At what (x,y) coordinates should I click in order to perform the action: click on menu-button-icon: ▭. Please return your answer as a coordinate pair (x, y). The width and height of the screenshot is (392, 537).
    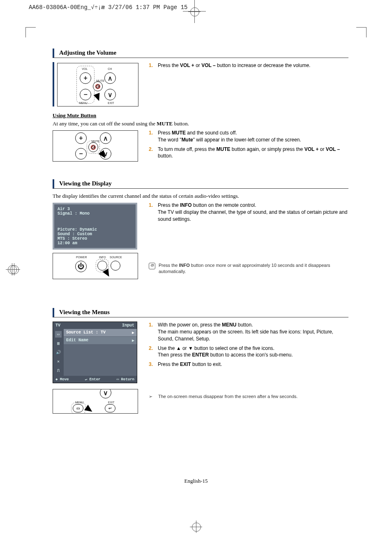
    Looking at the image, I should click on (78, 408).